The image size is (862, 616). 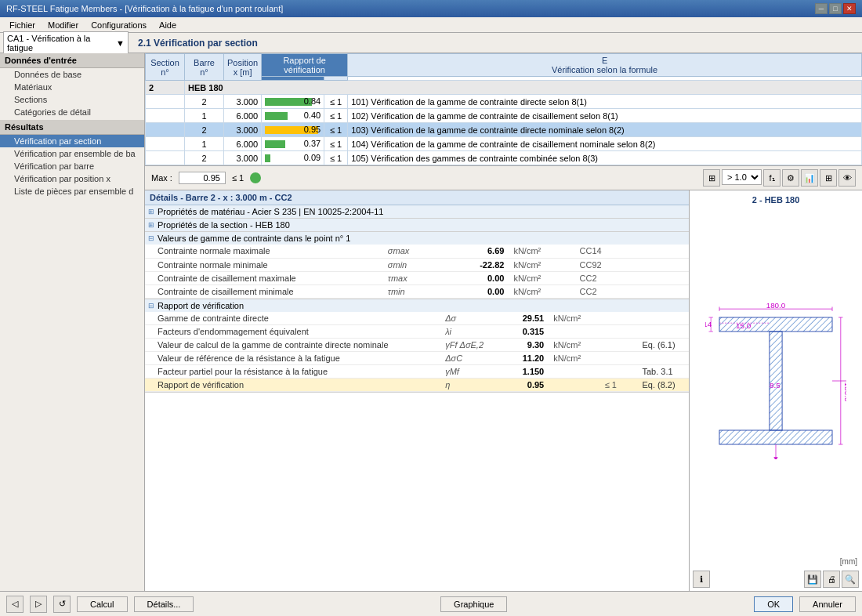 What do you see at coordinates (72, 74) in the screenshot?
I see `sidebar-item-donnees-base: Données de base` at bounding box center [72, 74].